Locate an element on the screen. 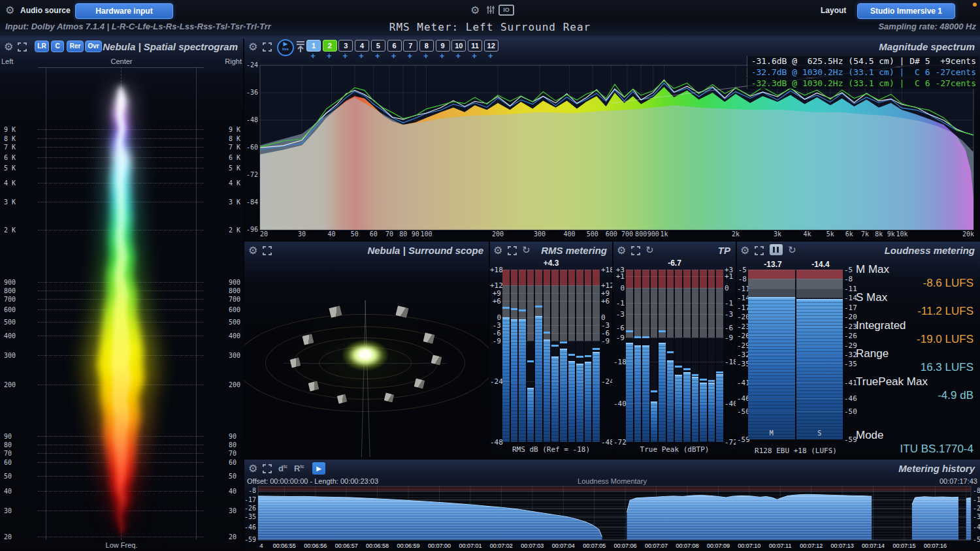 Image resolution: width=980 pixels, height=551 pixels. tp-reset-icon: ↻ is located at coordinates (649, 250).